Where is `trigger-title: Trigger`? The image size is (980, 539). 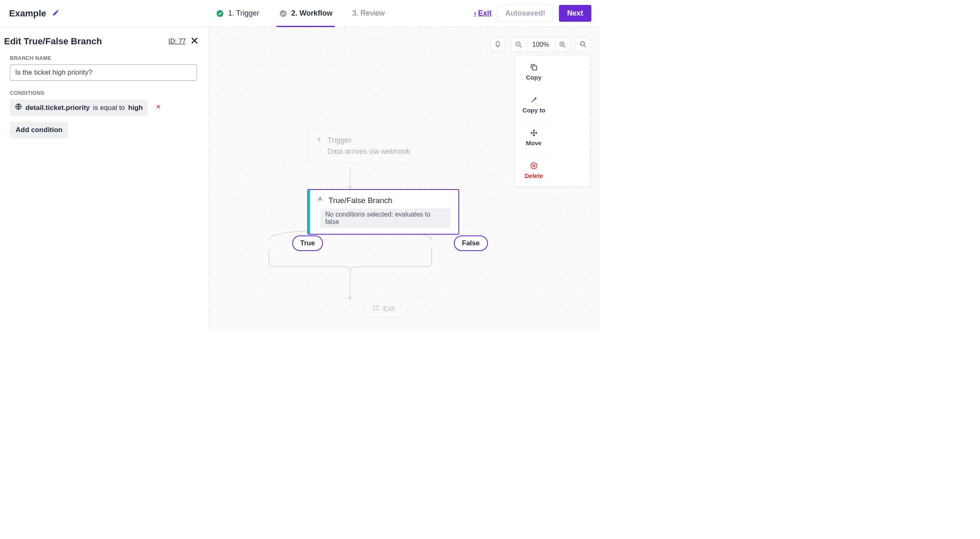 trigger-title: Trigger is located at coordinates (340, 140).